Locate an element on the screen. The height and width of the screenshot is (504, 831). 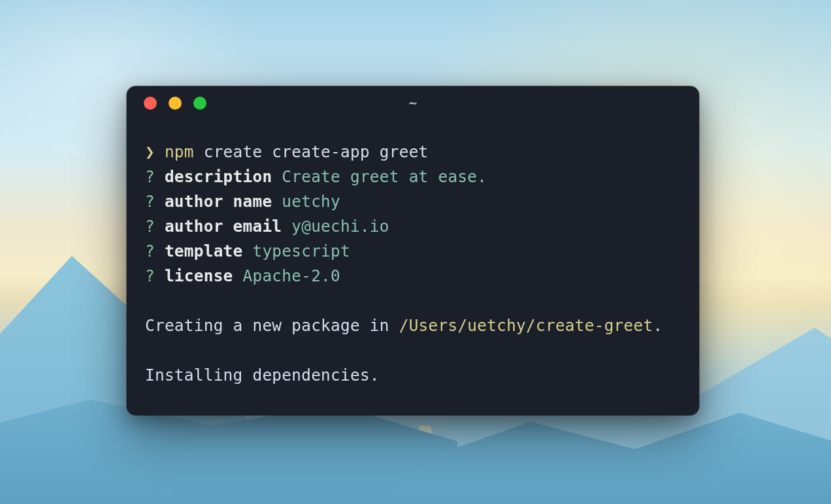
command-line: ❯ npm create create-app greet is located at coordinates (413, 152).